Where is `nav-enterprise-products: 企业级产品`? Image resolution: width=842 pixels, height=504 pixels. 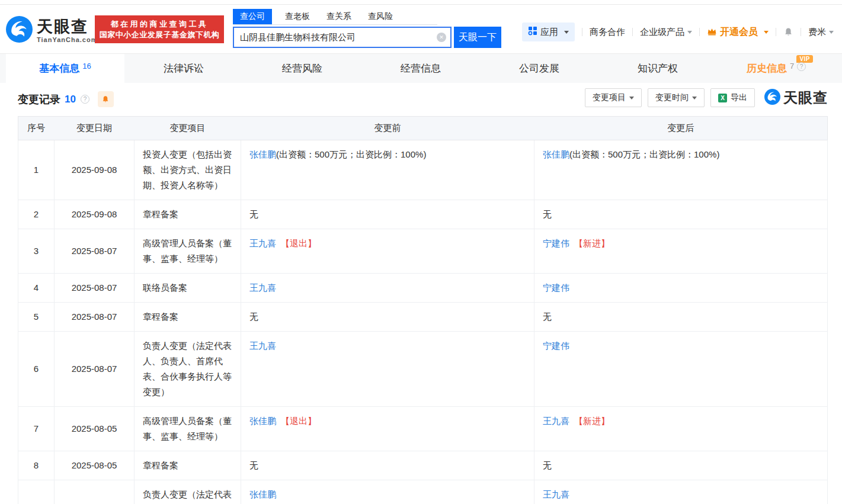 nav-enterprise-products: 企业级产品 is located at coordinates (666, 32).